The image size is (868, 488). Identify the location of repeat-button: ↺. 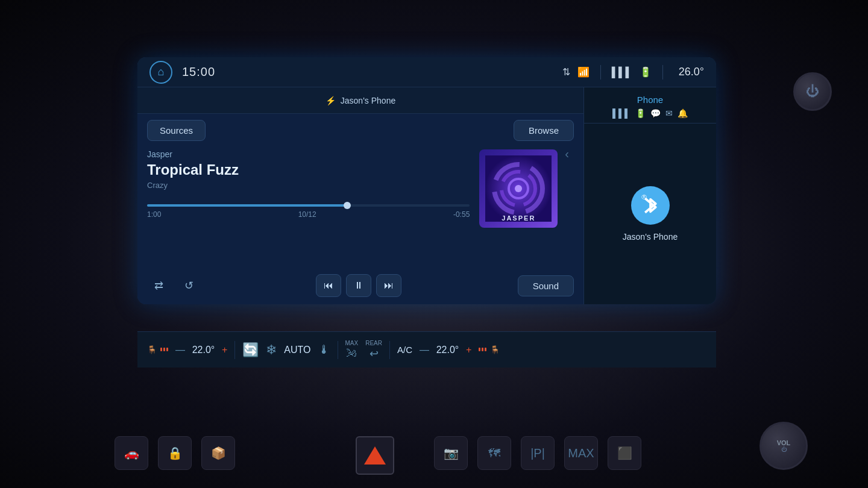
(189, 286).